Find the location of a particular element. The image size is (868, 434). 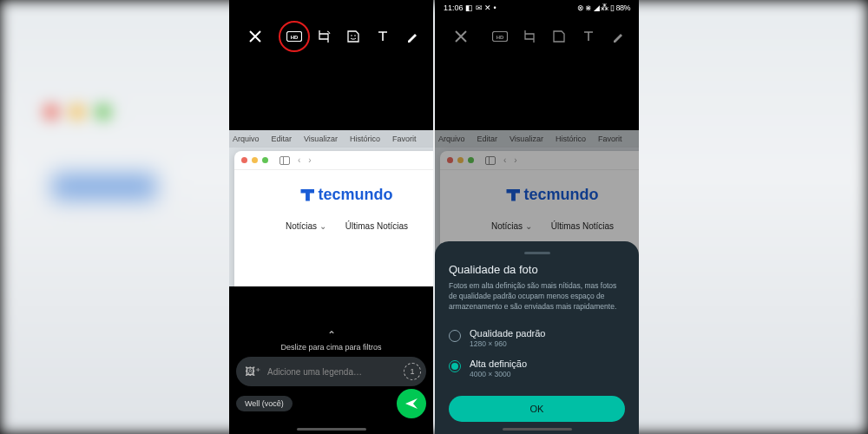

option-standard: Qualidade padrão 1280 × 960 is located at coordinates (536, 339).